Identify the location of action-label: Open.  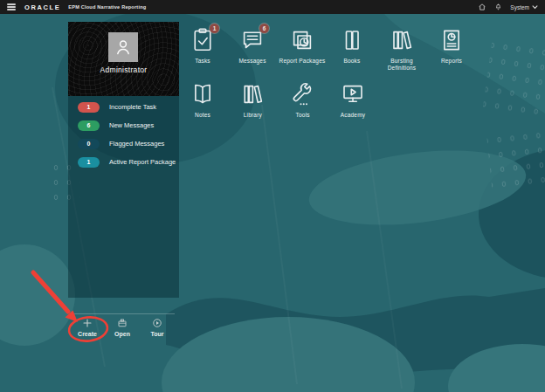
(122, 334).